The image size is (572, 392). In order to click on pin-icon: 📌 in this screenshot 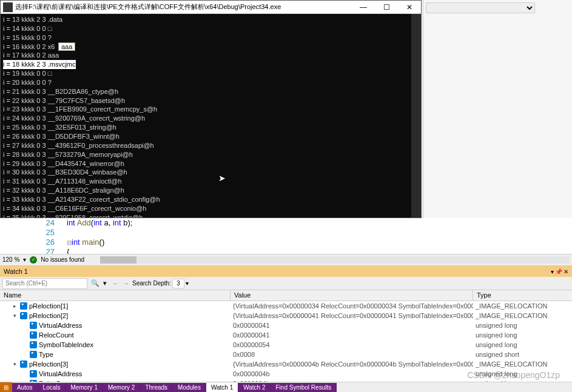, I will do `click(559, 271)`.